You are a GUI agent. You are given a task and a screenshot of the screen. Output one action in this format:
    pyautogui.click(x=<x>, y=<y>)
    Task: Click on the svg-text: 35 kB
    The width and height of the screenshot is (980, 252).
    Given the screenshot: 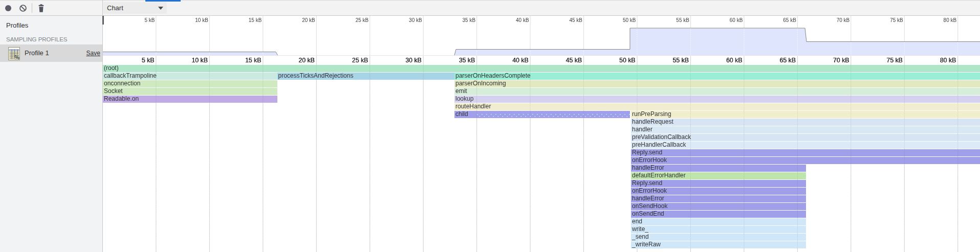 What is the action you would take?
    pyautogui.click(x=469, y=20)
    